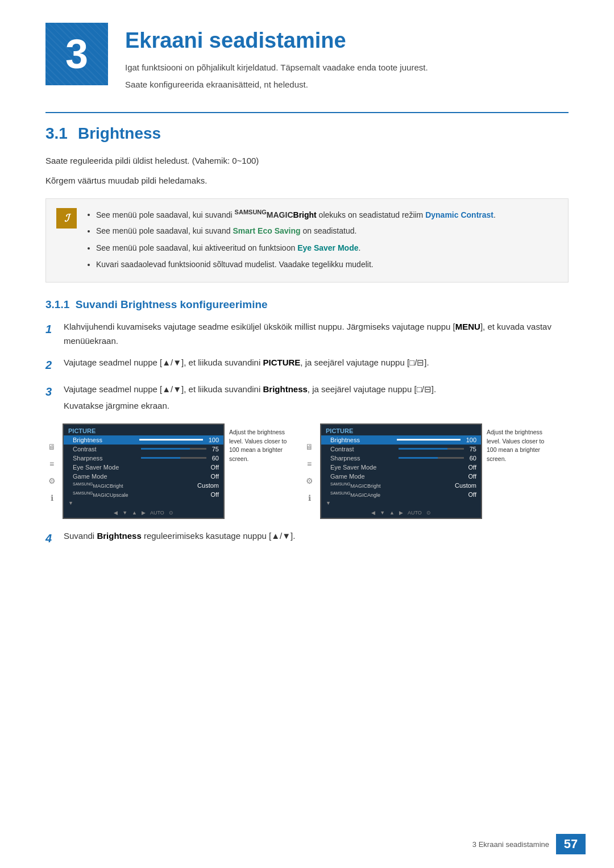 This screenshot has width=614, height=868. What do you see at coordinates (307, 539) in the screenshot?
I see `step4-list: 4 Suvandi Brightness reguleerimiseks kas…` at bounding box center [307, 539].